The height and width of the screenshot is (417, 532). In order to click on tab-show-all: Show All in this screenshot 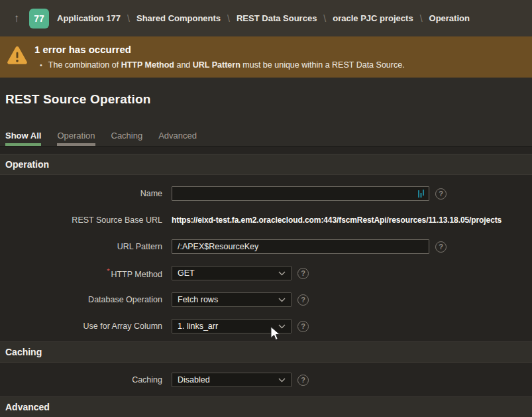, I will do `click(23, 139)`.